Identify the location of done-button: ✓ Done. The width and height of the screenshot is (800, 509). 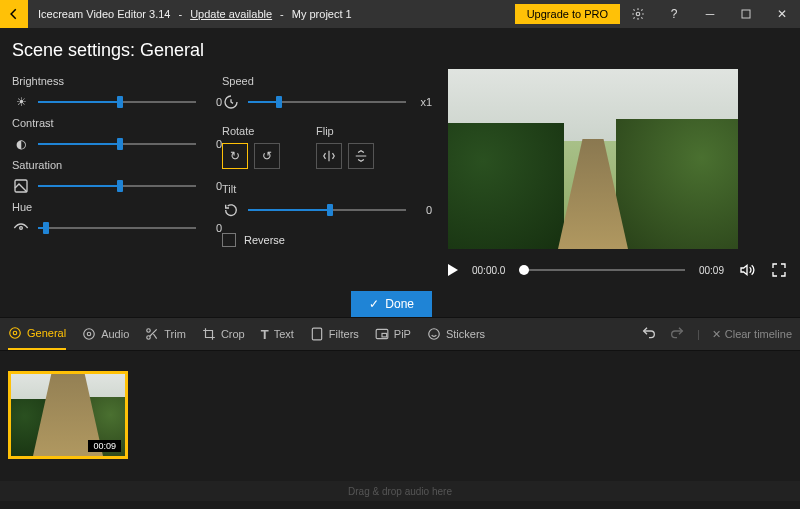
(392, 304).